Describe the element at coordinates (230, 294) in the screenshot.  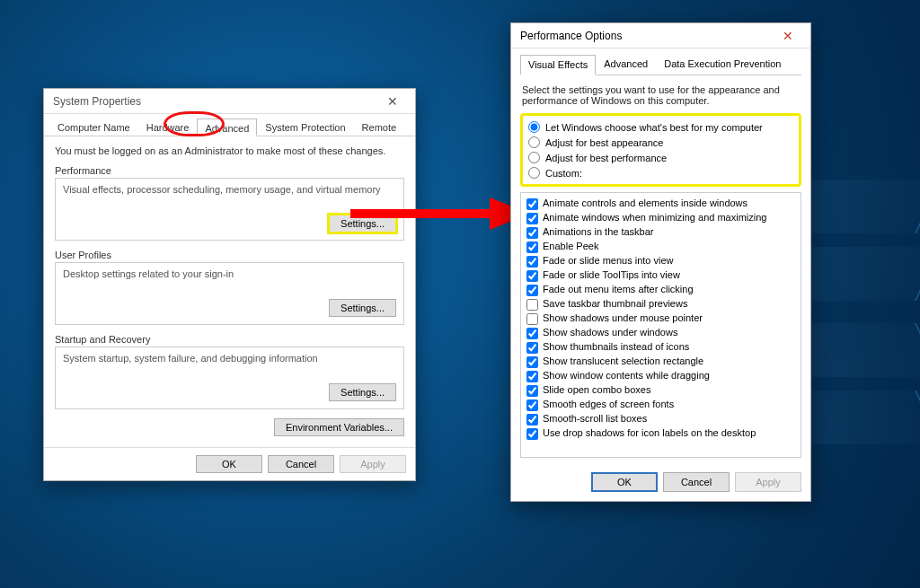
I see `group-user-profiles-box: Desktop settings related to your sign-in…` at that location.